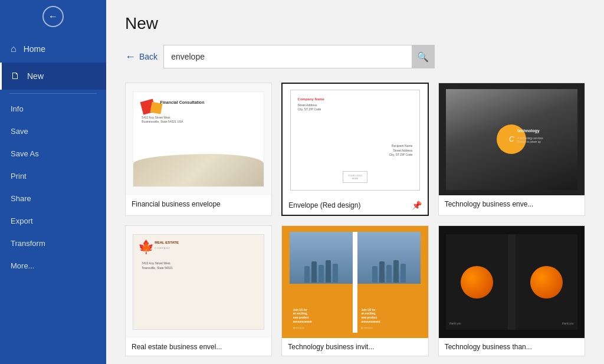 The width and height of the screenshot is (604, 364). Describe the element at coordinates (15, 76) in the screenshot. I see `new-doc-icon: 🗋` at that location.